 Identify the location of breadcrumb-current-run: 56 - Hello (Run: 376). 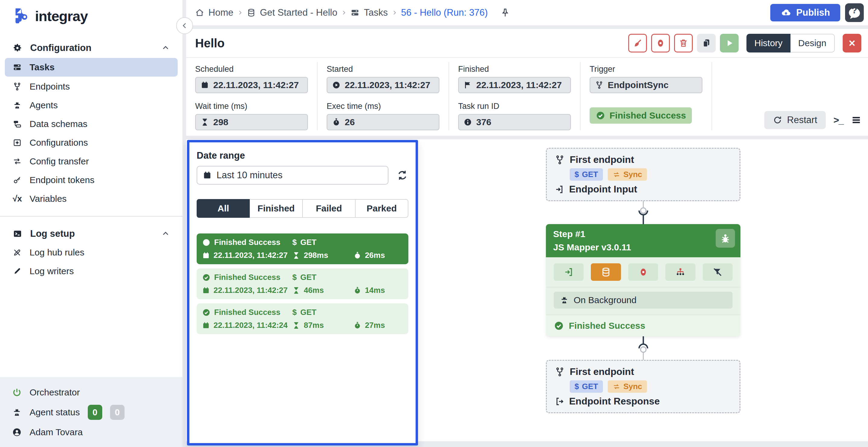
(444, 13).